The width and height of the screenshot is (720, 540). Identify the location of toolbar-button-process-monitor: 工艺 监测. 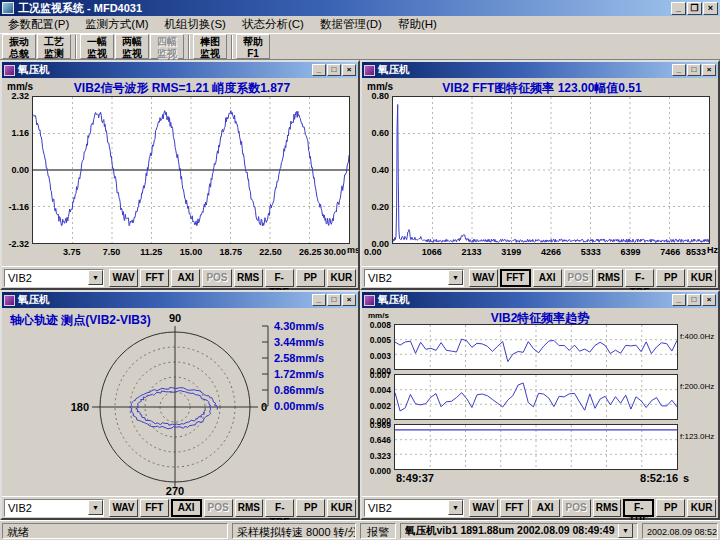
(54, 46).